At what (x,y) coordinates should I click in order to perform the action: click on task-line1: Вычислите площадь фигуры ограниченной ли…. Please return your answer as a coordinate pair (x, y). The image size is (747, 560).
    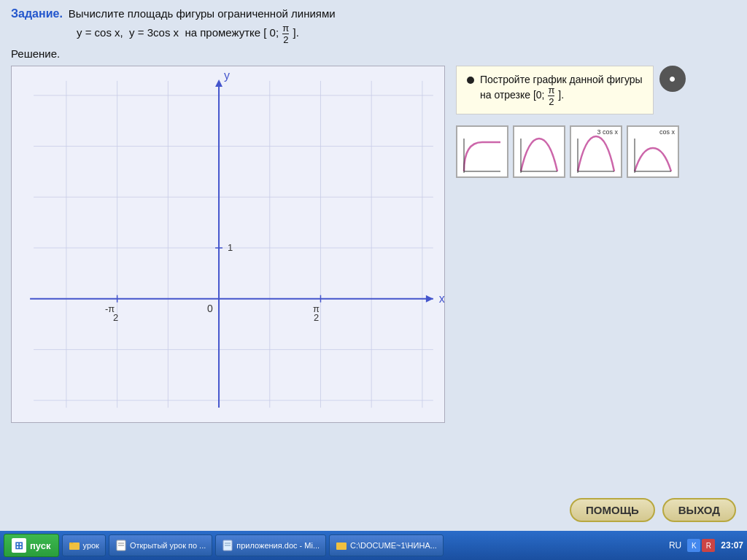
    Looking at the image, I should click on (202, 13).